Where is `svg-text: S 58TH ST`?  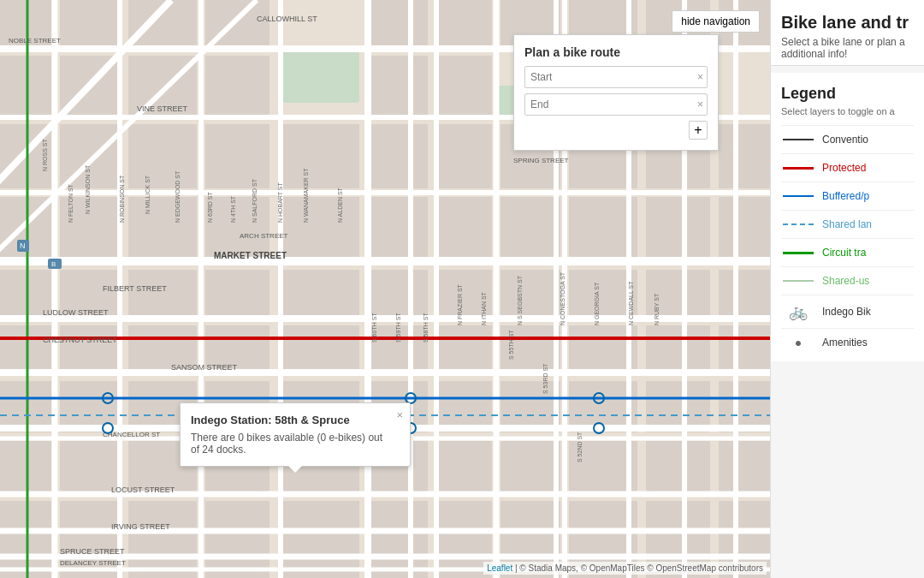 svg-text: S 58TH ST is located at coordinates (426, 327).